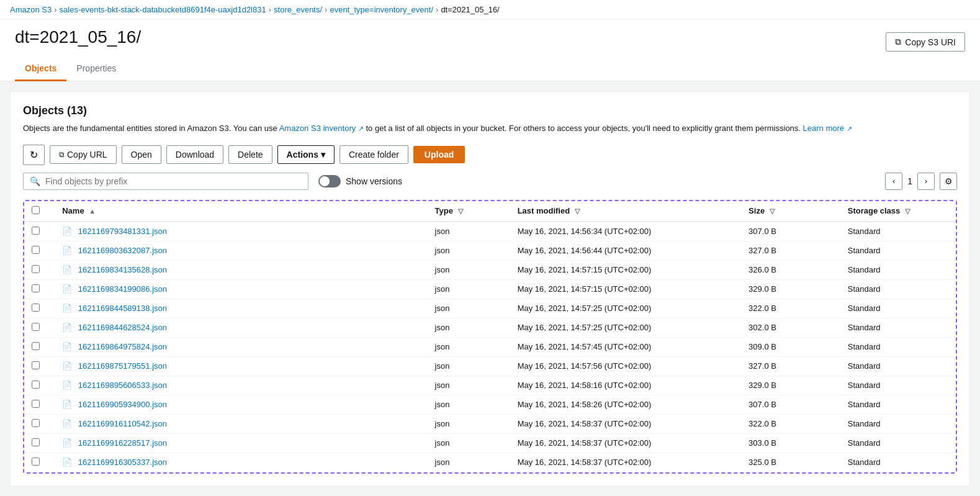 Image resolution: width=980 pixels, height=496 pixels. What do you see at coordinates (123, 231) in the screenshot?
I see `row-name-link: 1621169793481331.json` at bounding box center [123, 231].